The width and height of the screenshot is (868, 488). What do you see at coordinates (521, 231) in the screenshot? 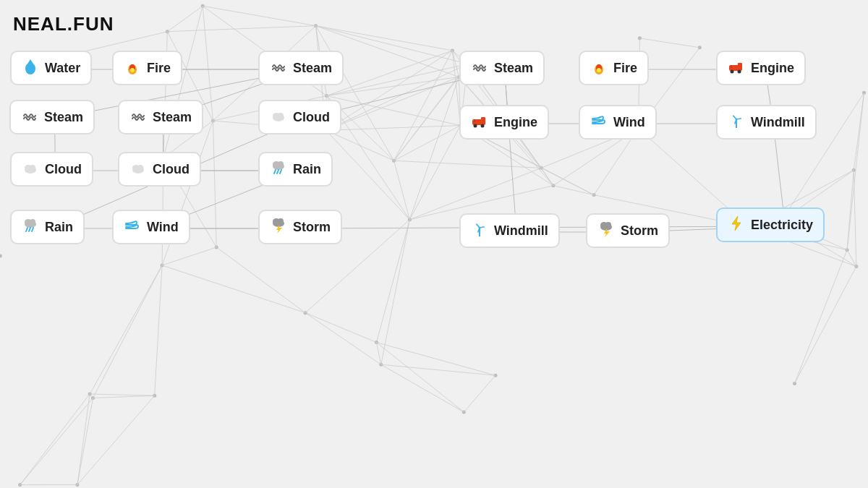
I see `windmill2-label: Windmill` at bounding box center [521, 231].